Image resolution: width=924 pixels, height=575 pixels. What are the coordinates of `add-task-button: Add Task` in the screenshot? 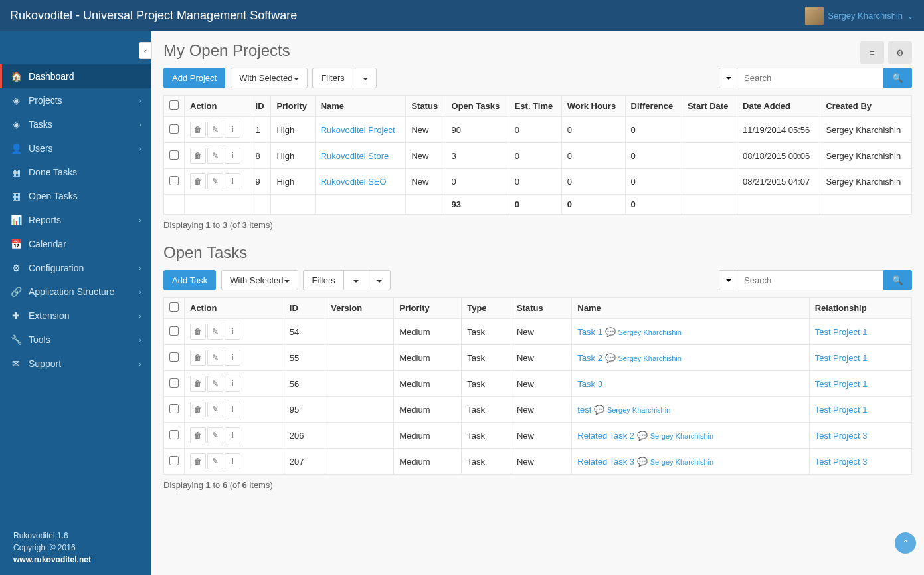 It's located at (190, 281).